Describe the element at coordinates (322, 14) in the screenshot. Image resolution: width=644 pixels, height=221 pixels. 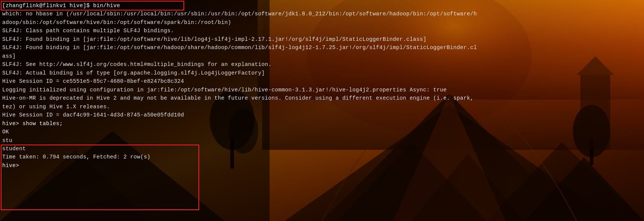
I see `terminal-line-2: which: no hbase in (/usr/local/sbin:/usr…` at that location.